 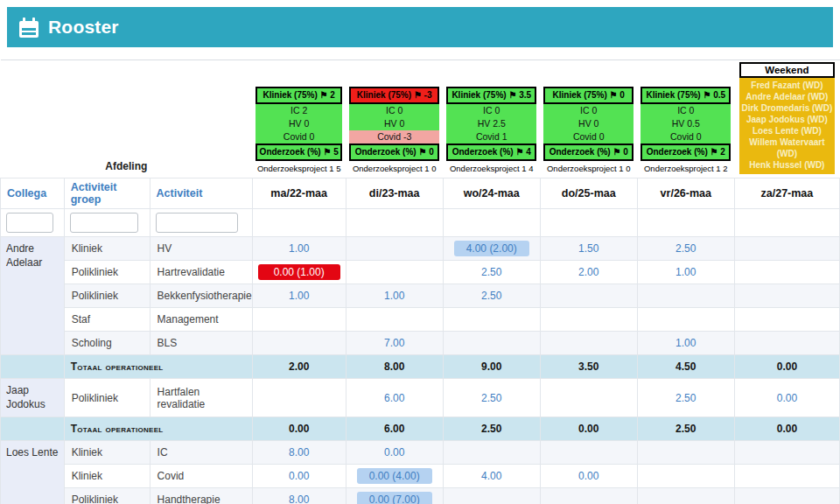 I want to click on value-cell: 4.00, so click(x=492, y=476).